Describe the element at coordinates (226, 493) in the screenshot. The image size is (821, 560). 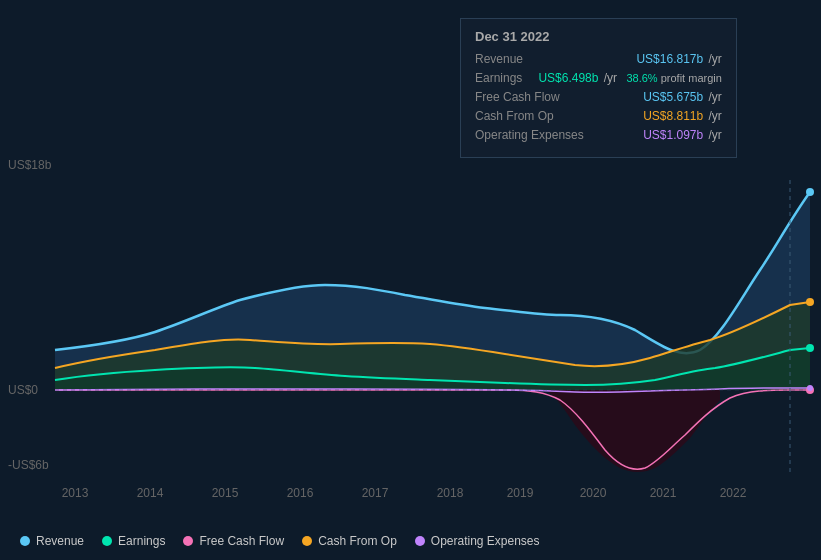
I see `x-label-2015: 2015` at that location.